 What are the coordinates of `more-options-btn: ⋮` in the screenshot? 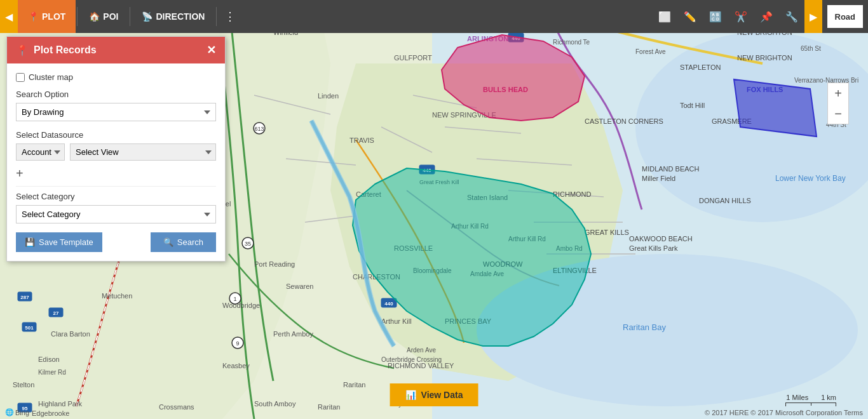 It's located at (230, 17).